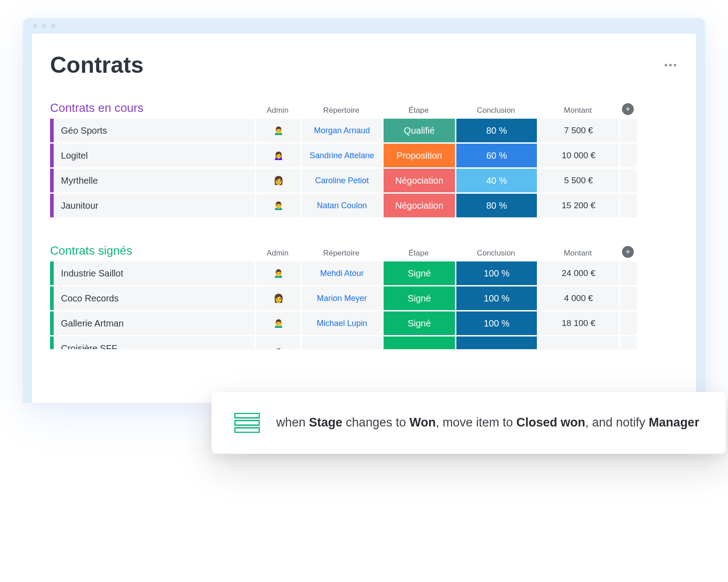 The image size is (728, 582). What do you see at coordinates (551, 422) in the screenshot?
I see `automation-var-closed: Closed won` at bounding box center [551, 422].